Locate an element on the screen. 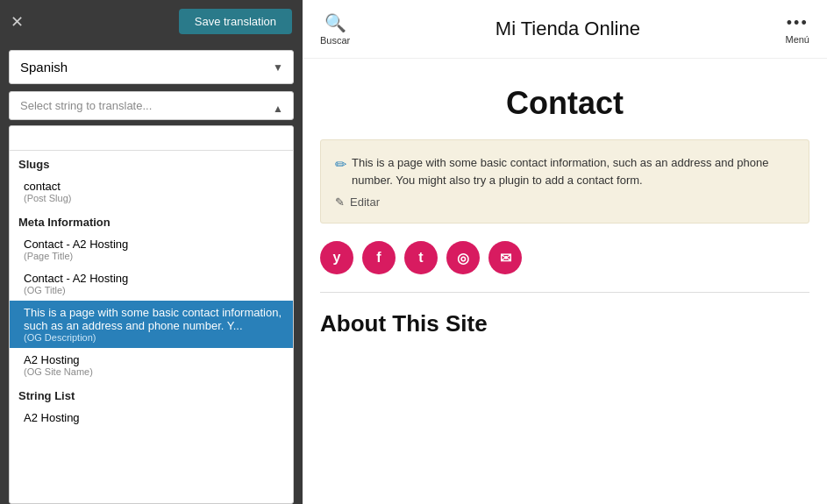  search-area: 🔍 Buscar is located at coordinates (335, 29).